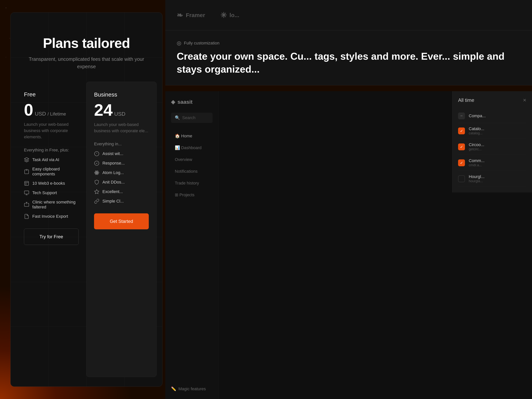 This screenshot has height=399, width=532. Describe the element at coordinates (492, 116) in the screenshot. I see `filter-item-compa: − Compa...` at that location.